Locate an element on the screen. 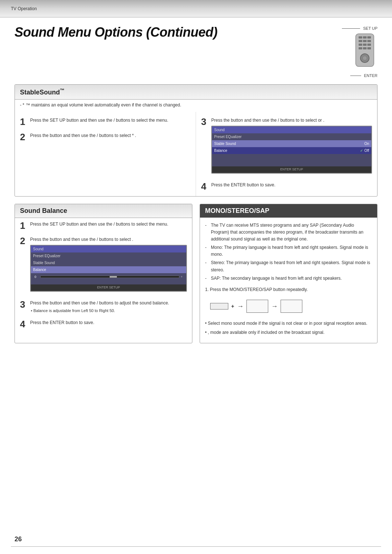  mono-stereo-sap-header: MONO/STEREO/SAP is located at coordinates (289, 211).